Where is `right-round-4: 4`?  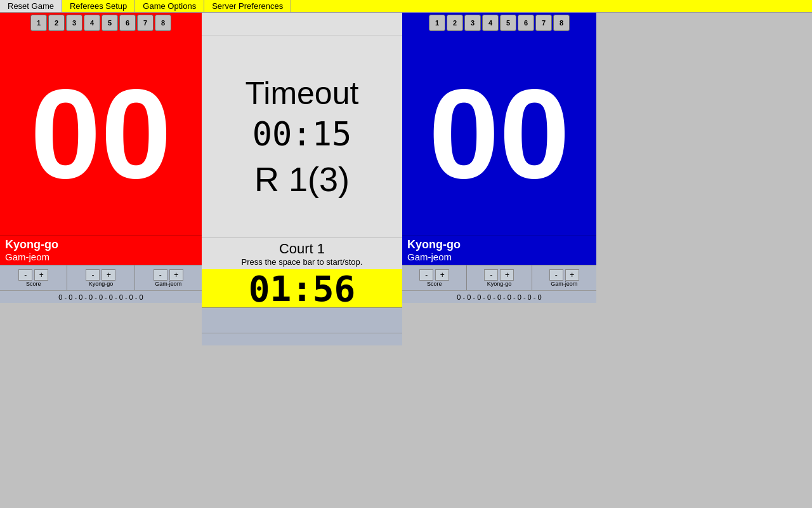 right-round-4: 4 is located at coordinates (490, 23).